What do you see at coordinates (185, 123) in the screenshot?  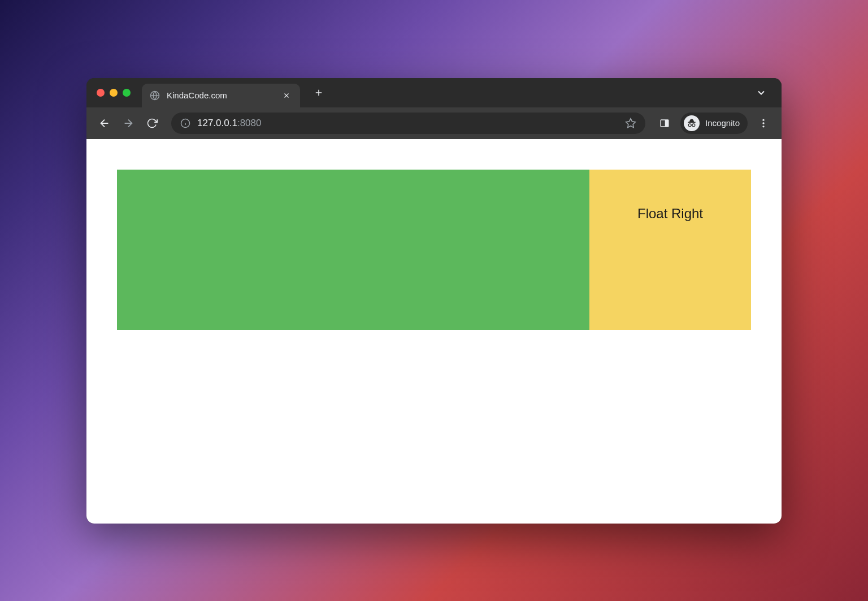 I see `site-info-icon` at bounding box center [185, 123].